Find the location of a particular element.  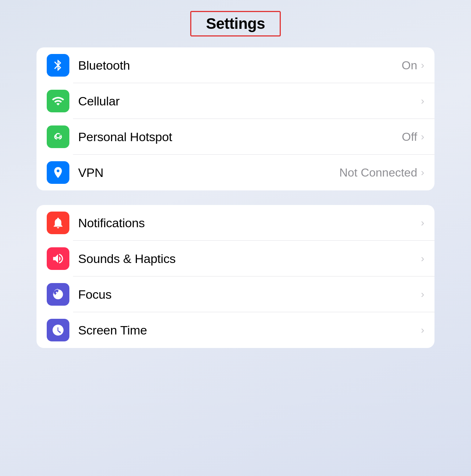

cellular-label: Cellular is located at coordinates (250, 101).